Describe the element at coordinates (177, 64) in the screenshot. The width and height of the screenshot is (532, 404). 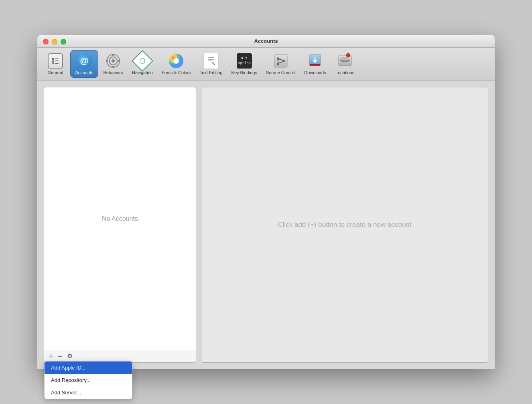
I see `toolbar-item-fonts-colors: Fonts & Colors` at that location.